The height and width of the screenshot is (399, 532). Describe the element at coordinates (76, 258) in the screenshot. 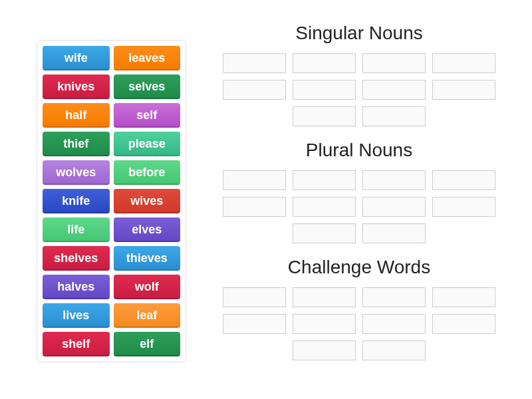

I see `word-tile: shelves` at that location.